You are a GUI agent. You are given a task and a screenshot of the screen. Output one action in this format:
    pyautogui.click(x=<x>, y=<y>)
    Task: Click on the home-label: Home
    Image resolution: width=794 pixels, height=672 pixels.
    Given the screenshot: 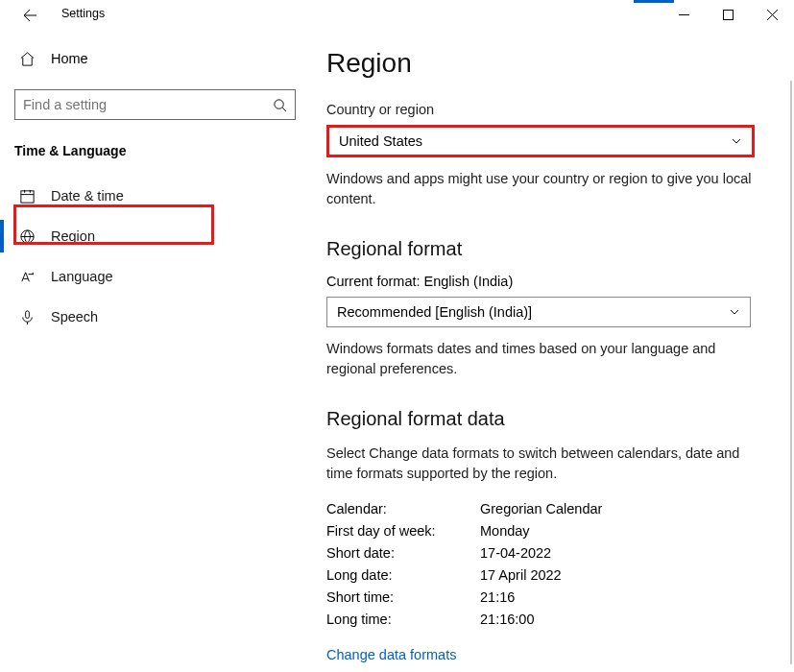 What is the action you would take?
    pyautogui.click(x=69, y=59)
    